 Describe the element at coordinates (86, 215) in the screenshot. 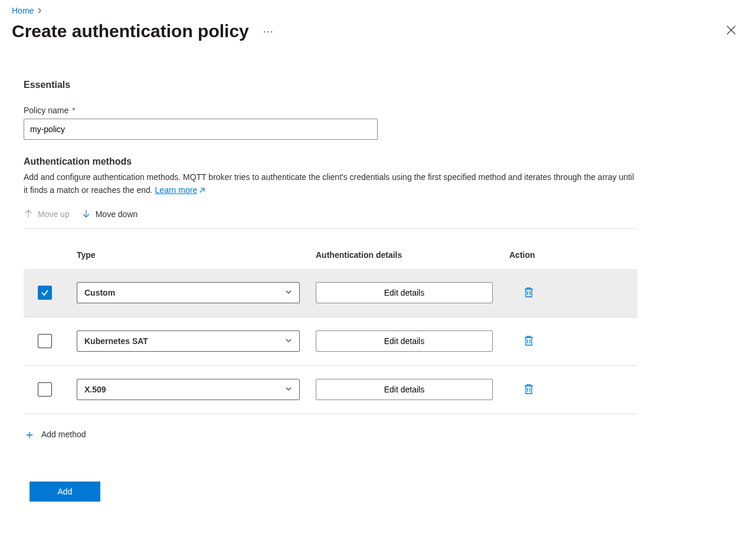

I see `arrow-down-icon` at that location.